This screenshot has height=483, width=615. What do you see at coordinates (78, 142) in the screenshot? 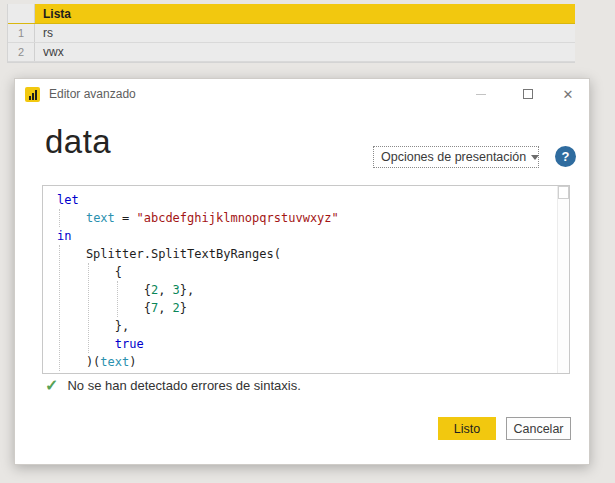
I see `query-name-title: data` at bounding box center [78, 142].